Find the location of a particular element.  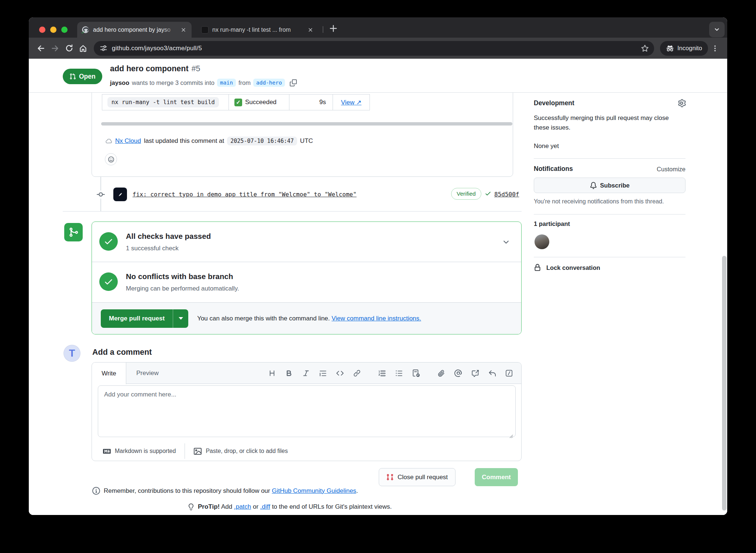

comment-tabs: Write Preview is located at coordinates (306, 373).